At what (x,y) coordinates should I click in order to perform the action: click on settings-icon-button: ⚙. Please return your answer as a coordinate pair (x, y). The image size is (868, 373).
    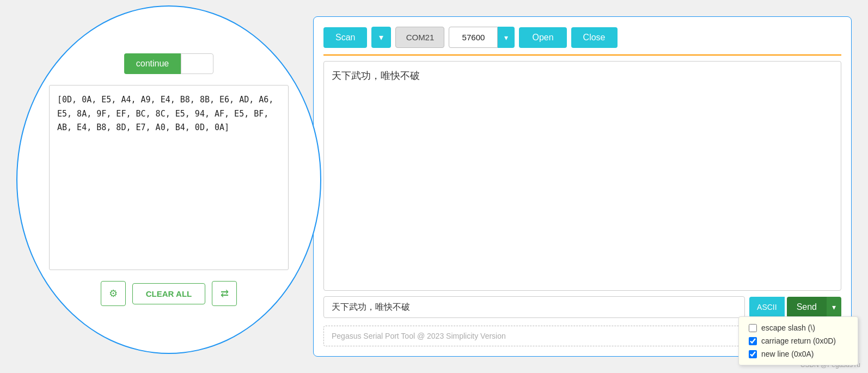
    Looking at the image, I should click on (113, 293).